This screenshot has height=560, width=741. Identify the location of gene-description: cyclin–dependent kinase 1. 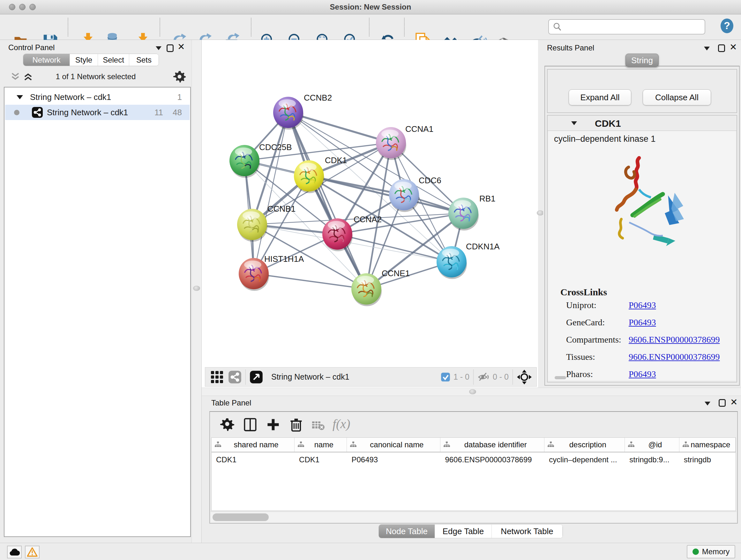
(605, 139).